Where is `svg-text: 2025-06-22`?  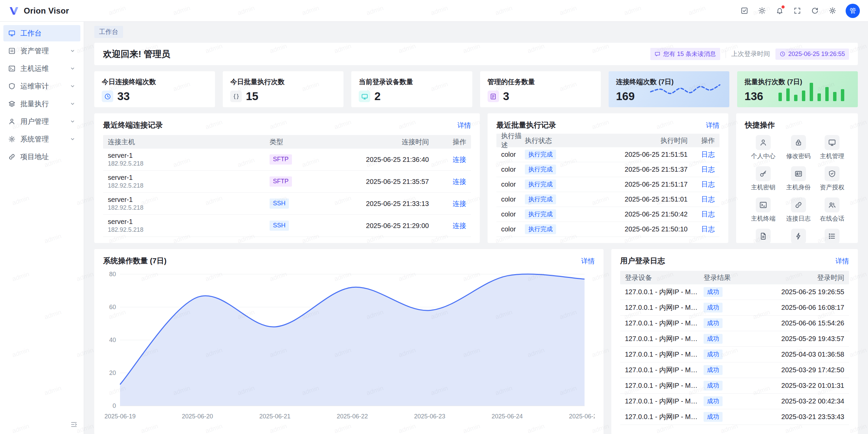
svg-text: 2025-06-22 is located at coordinates (352, 416).